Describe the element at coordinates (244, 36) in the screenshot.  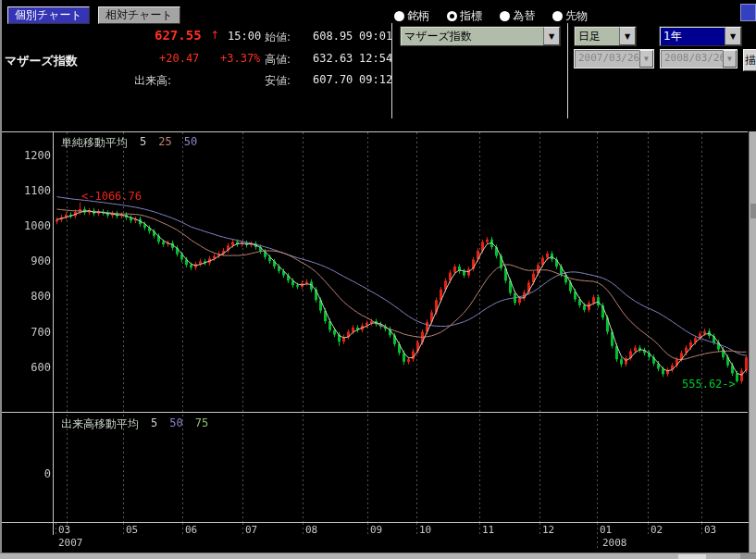
I see `last-trade-time: 15:00` at that location.